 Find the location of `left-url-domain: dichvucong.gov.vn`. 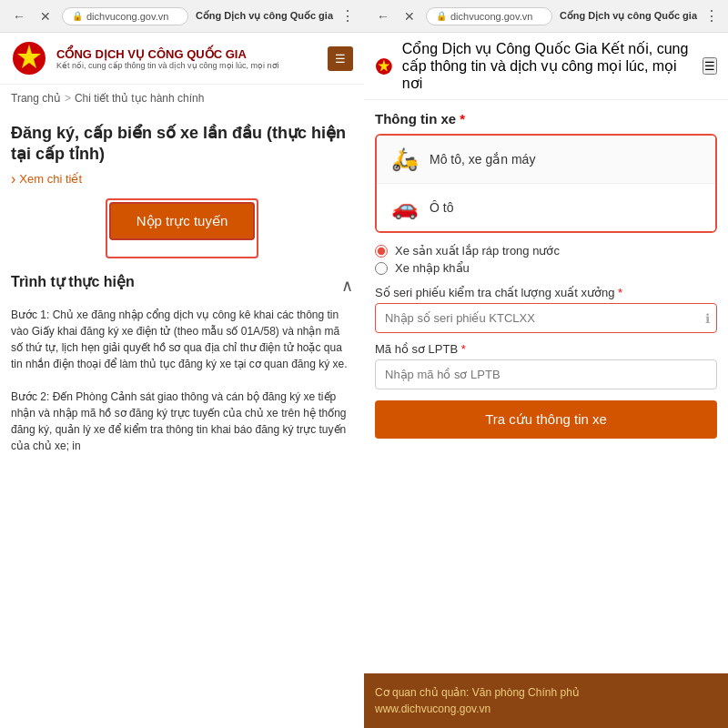

left-url-domain: dichvucong.gov.vn is located at coordinates (127, 16).